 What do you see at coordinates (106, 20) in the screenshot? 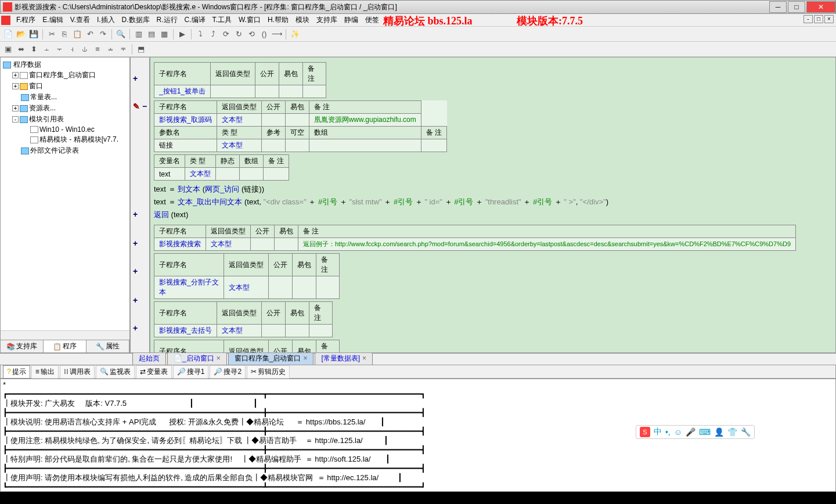
I see `menu-insert: I.插入` at bounding box center [106, 20].